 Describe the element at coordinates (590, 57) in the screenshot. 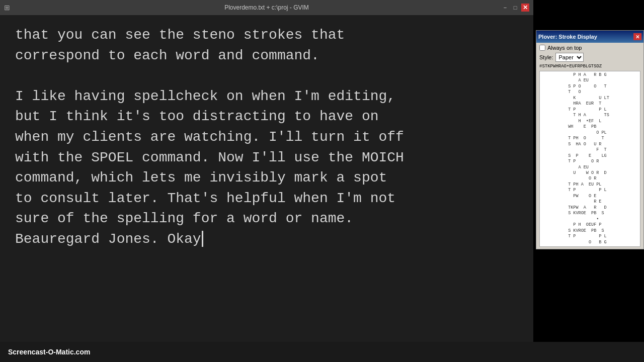

I see `style-row: Style: Paper Raw Fancy` at that location.